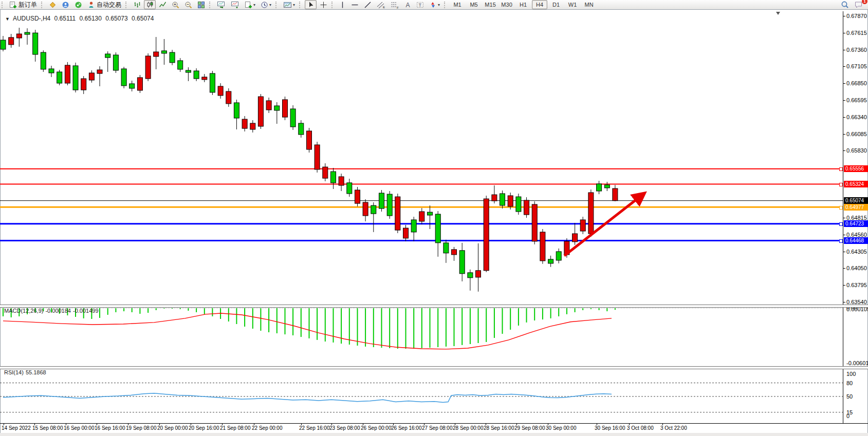 The width and height of the screenshot is (868, 436). I want to click on collapse-icon: ▼, so click(7, 19).